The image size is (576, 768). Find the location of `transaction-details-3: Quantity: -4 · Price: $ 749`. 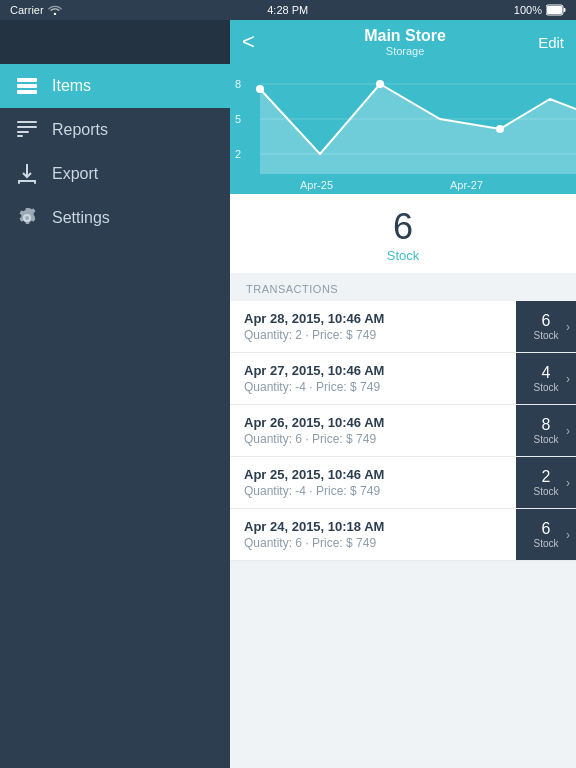

transaction-details-3: Quantity: -4 · Price: $ 749 is located at coordinates (373, 491).